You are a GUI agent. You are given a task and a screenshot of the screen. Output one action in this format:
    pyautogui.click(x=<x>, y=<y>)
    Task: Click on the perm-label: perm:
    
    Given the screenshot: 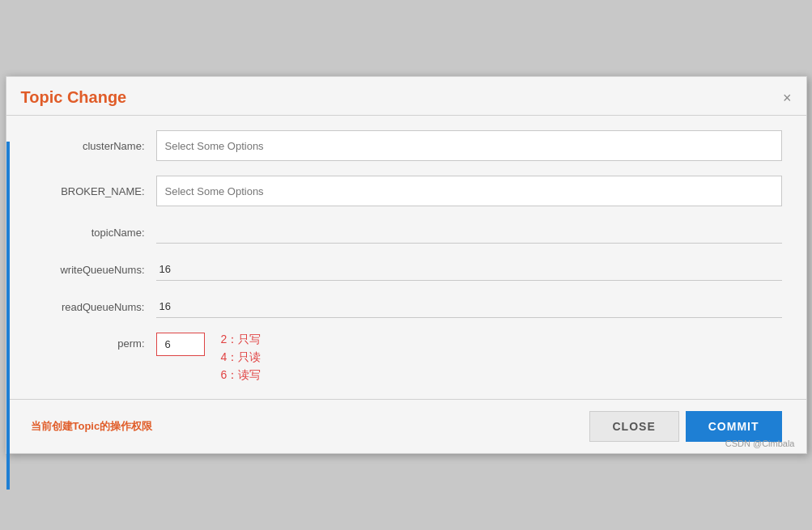 What is the action you would take?
    pyautogui.click(x=94, y=341)
    